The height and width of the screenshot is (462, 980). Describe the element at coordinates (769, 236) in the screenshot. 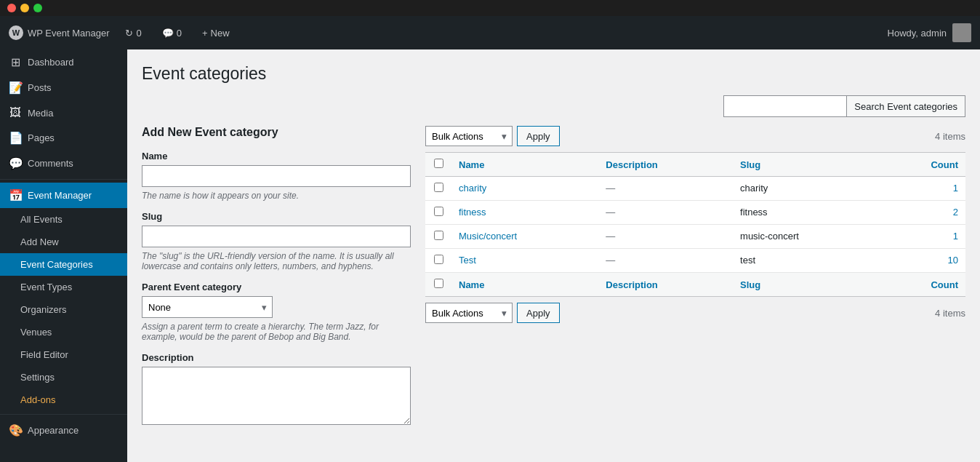

I see `row-slug-value: music-concert` at that location.